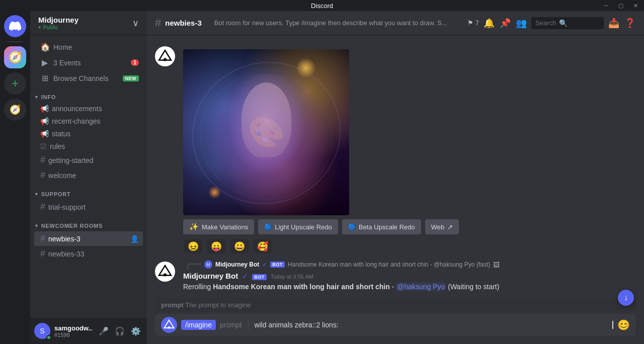 The height and width of the screenshot is (344, 644). What do you see at coordinates (434, 325) in the screenshot?
I see `input-text-area: wild animals zebra::2 lions:` at bounding box center [434, 325].